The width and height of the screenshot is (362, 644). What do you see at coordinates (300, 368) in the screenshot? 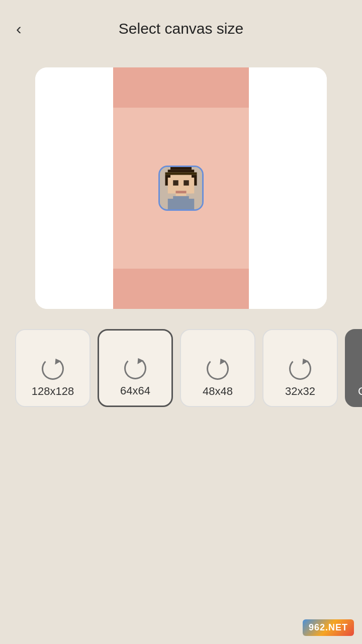
I see `size-card-32: 32x32` at bounding box center [300, 368].